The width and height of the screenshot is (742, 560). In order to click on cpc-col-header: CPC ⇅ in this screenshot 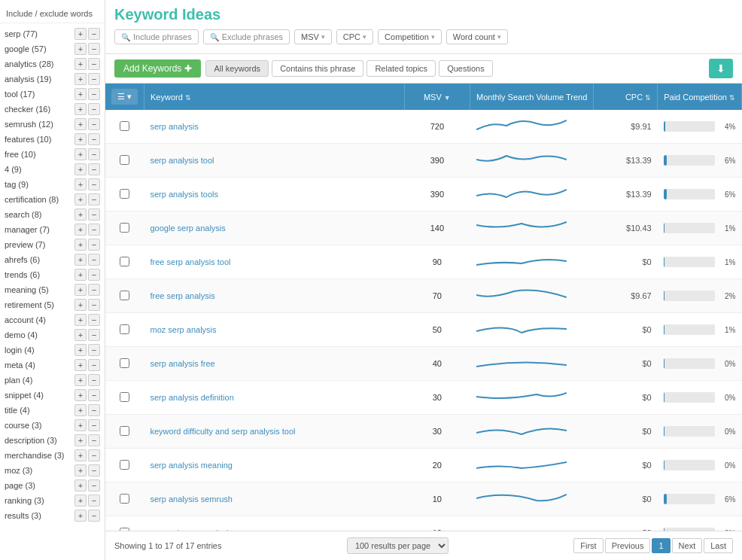, I will do `click(626, 96)`.